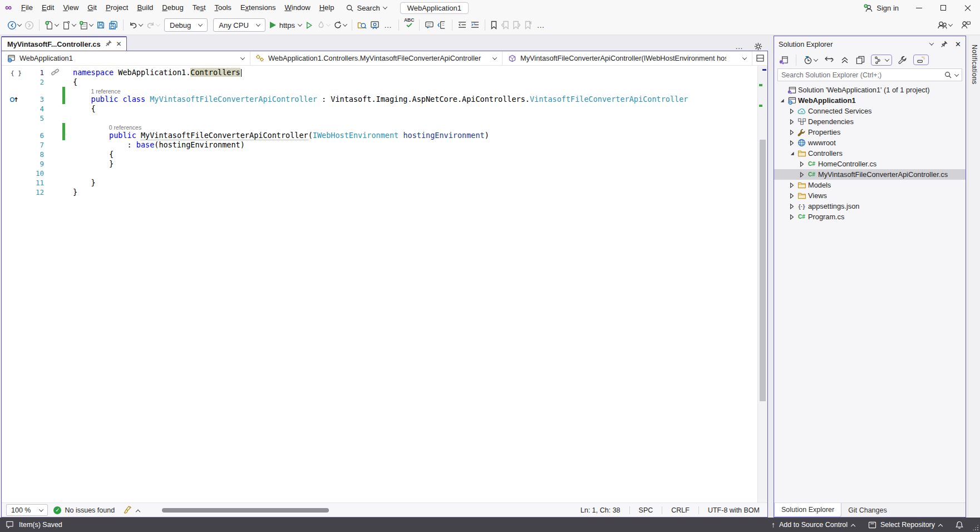 The height and width of the screenshot is (532, 980). I want to click on undo-button, so click(136, 25).